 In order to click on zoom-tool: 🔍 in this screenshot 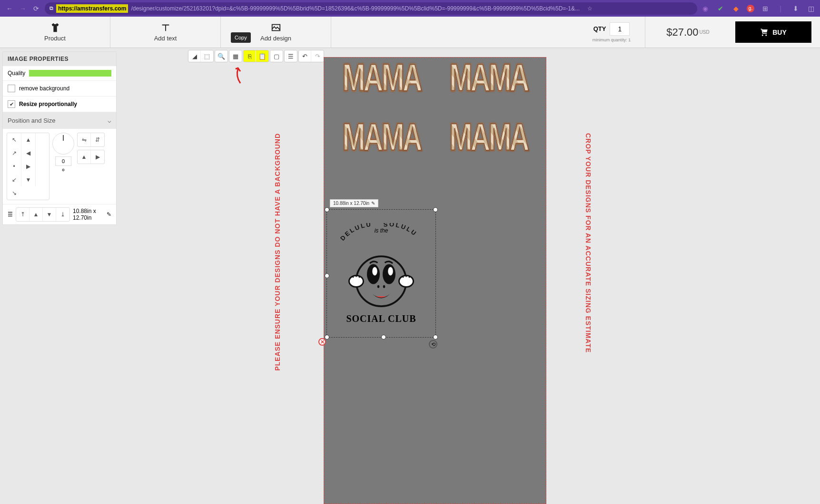, I will do `click(221, 56)`.